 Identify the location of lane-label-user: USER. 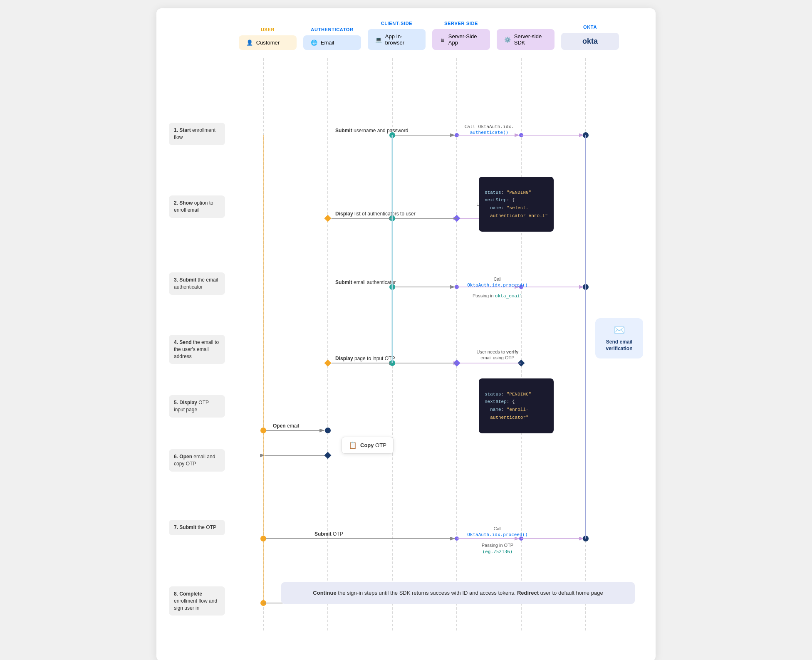
(268, 30).